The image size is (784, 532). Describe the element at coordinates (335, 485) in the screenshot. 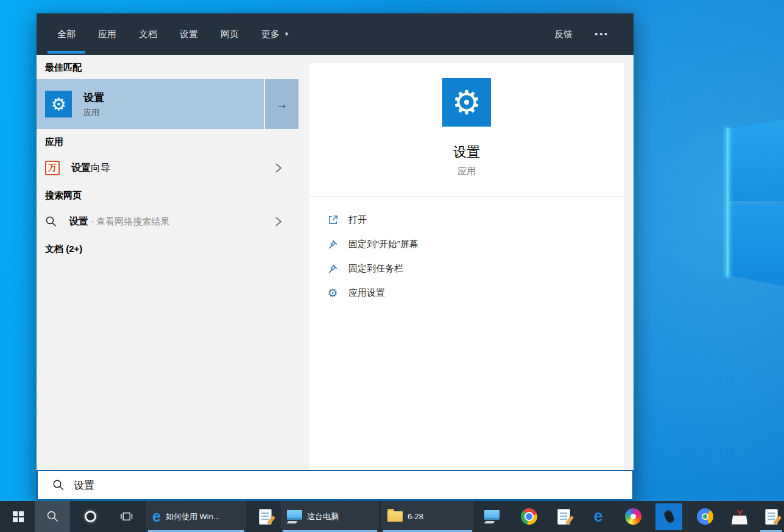

I see `search-box` at that location.